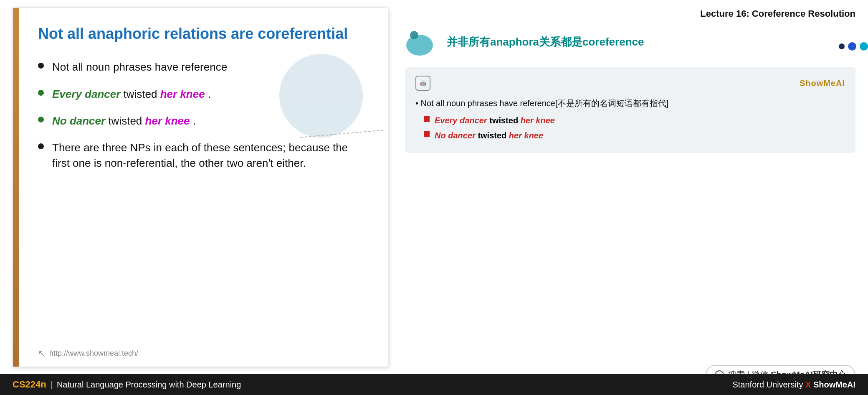  I want to click on bullet-dot-green, so click(41, 93).